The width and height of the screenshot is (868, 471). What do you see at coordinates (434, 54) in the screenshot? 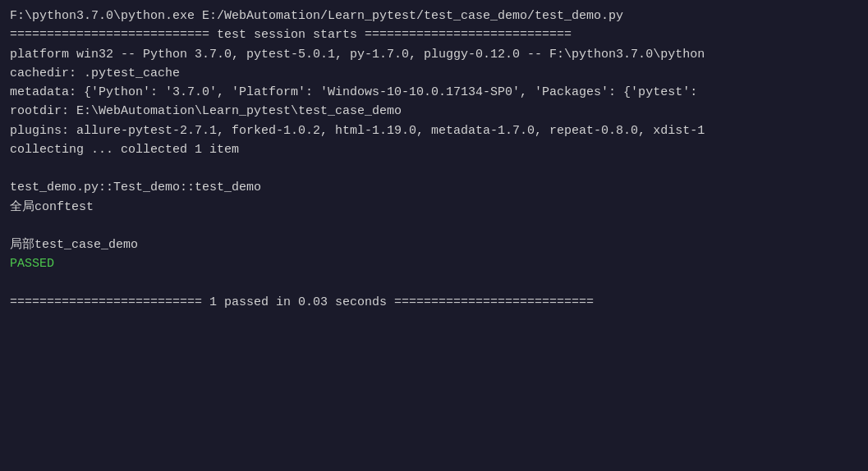
I see `terminal-line: platform win32 -- Python 3.7.0, pytest-5…` at bounding box center [434, 54].